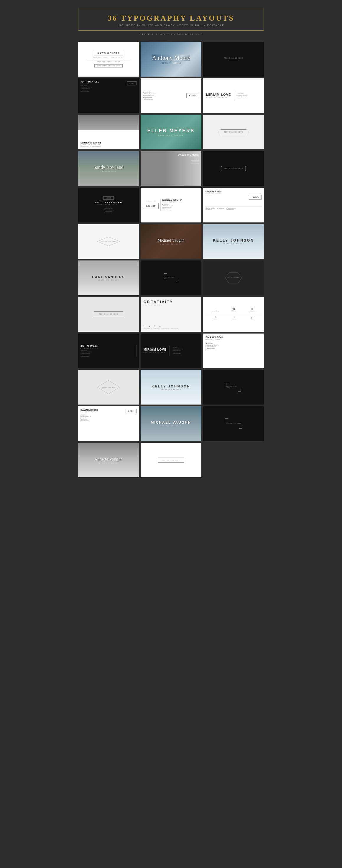 The height and width of the screenshot is (868, 342). Describe the element at coordinates (91, 145) in the screenshot. I see `card7-title: BUSINESS MANAGER` at that location.